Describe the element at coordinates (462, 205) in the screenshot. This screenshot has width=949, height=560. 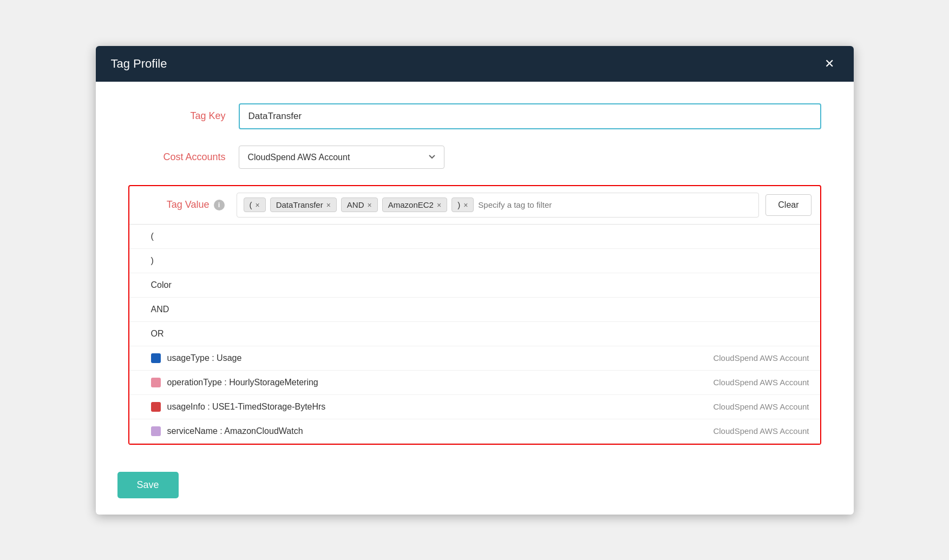
I see `chip-close-paren: ) ×` at that location.